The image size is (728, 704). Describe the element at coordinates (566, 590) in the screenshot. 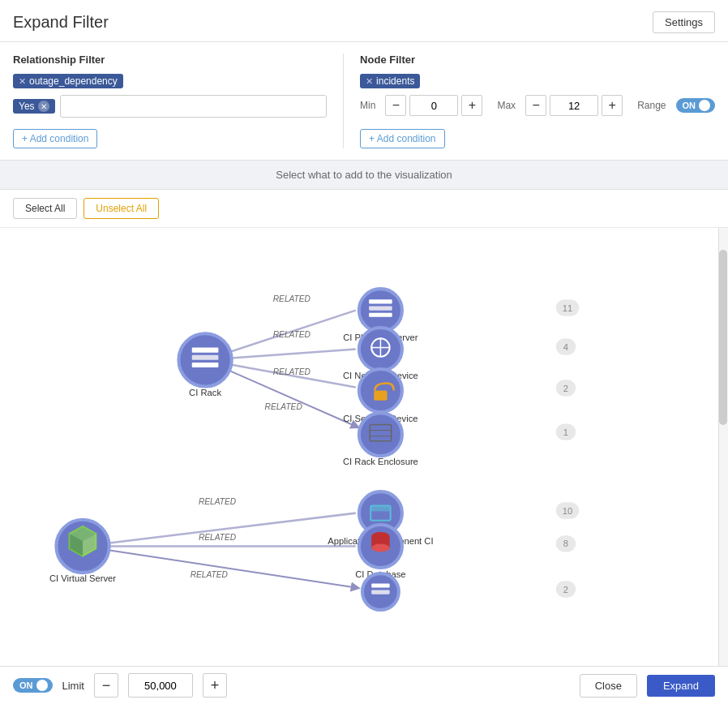

I see `badge-unknown-text: 2` at that location.